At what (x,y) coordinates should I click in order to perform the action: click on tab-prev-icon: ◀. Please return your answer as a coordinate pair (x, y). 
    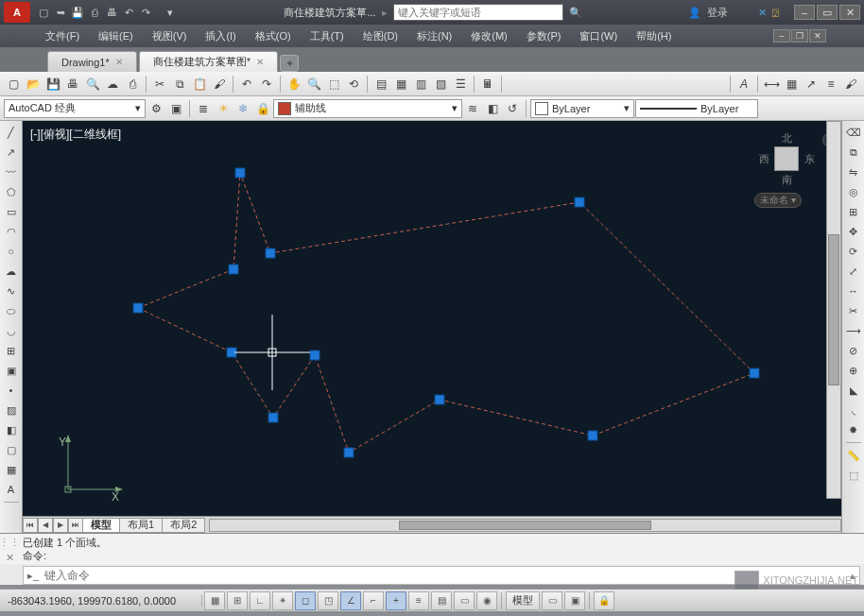
    Looking at the image, I should click on (45, 525).